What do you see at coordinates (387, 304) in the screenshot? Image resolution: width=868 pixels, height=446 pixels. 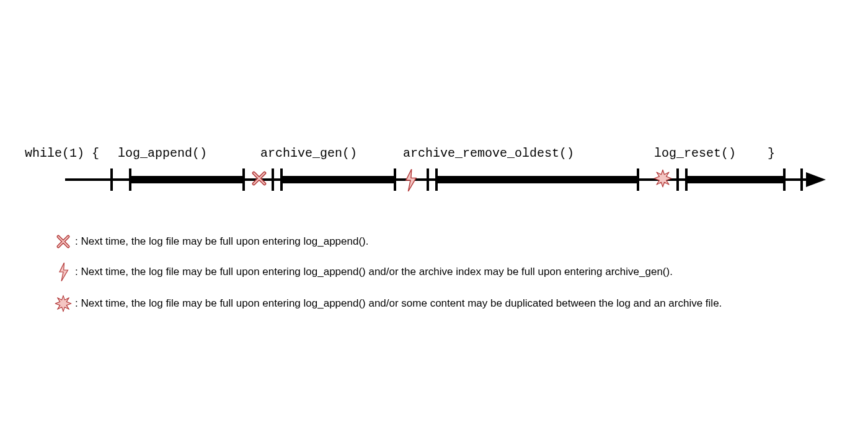 I see `legend-row-burst: : Next time, the log file may be full up…` at bounding box center [387, 304].